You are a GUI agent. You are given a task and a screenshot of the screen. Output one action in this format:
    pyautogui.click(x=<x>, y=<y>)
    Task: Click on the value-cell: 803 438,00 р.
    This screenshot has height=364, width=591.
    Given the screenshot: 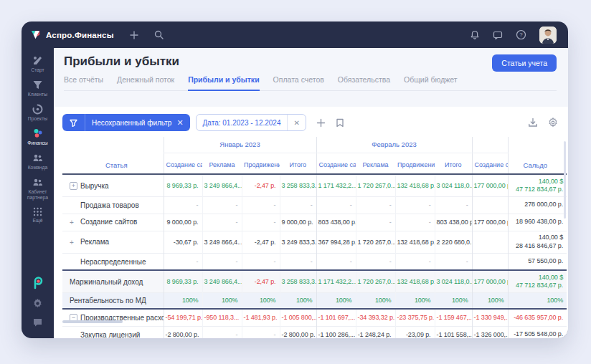 What is the action you would take?
    pyautogui.click(x=453, y=222)
    